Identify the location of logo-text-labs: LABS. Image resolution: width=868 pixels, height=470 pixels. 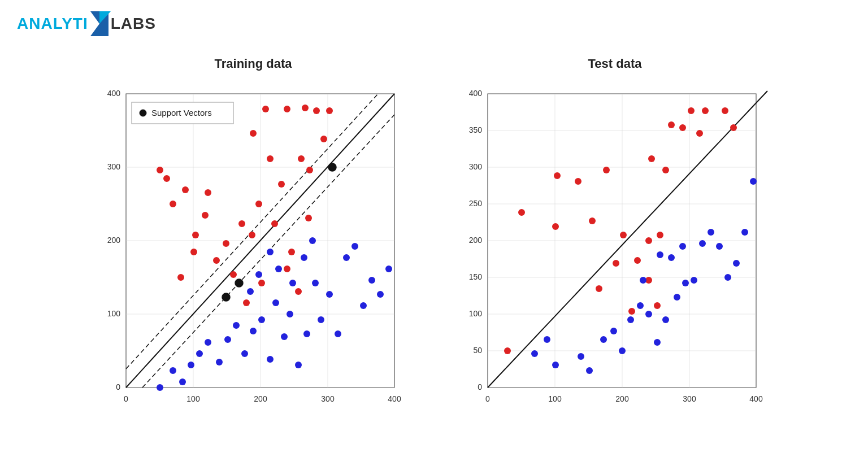
(133, 24).